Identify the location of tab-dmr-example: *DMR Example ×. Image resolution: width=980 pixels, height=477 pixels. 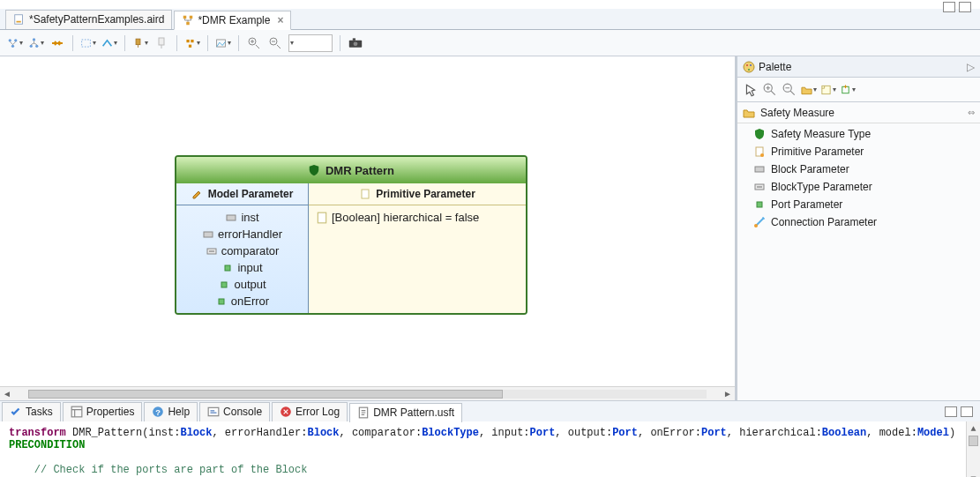
(233, 20).